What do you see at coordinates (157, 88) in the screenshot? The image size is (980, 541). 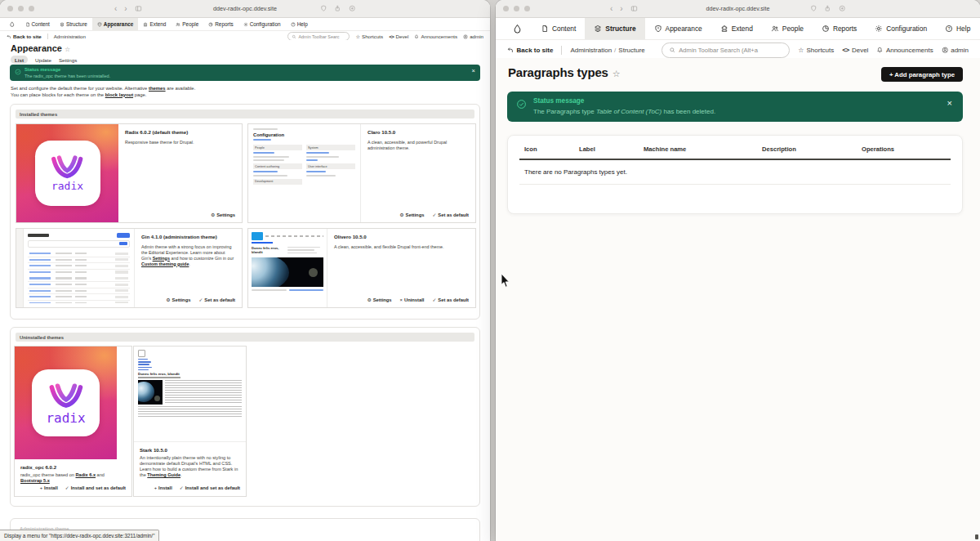 I see `themes-link: themes` at bounding box center [157, 88].